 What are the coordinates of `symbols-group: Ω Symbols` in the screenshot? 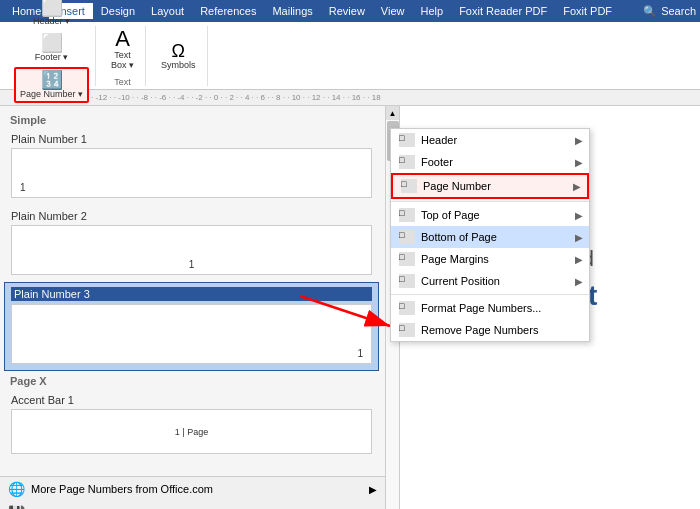 It's located at (179, 56).